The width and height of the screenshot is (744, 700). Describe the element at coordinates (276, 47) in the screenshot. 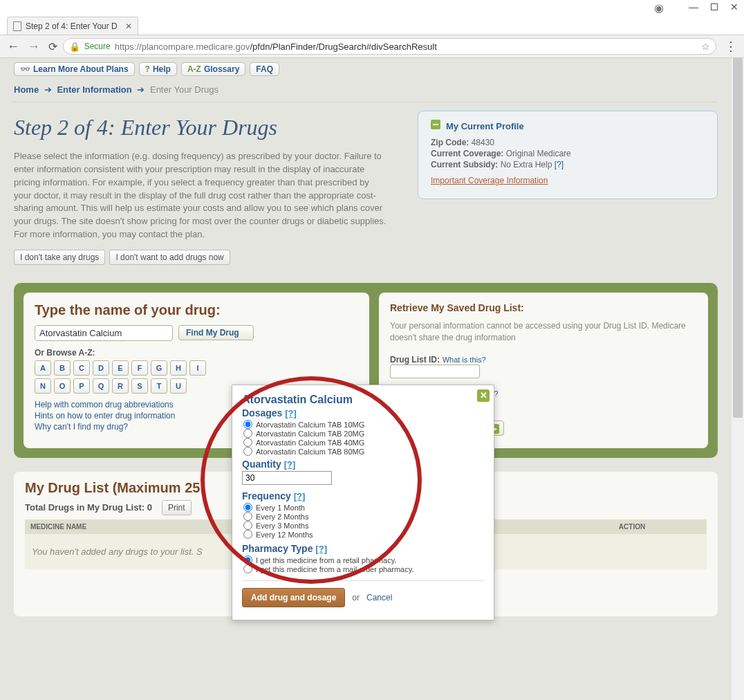

I see `url-text: https://plancompare.medicare.gov/pfdn/Pl…` at that location.